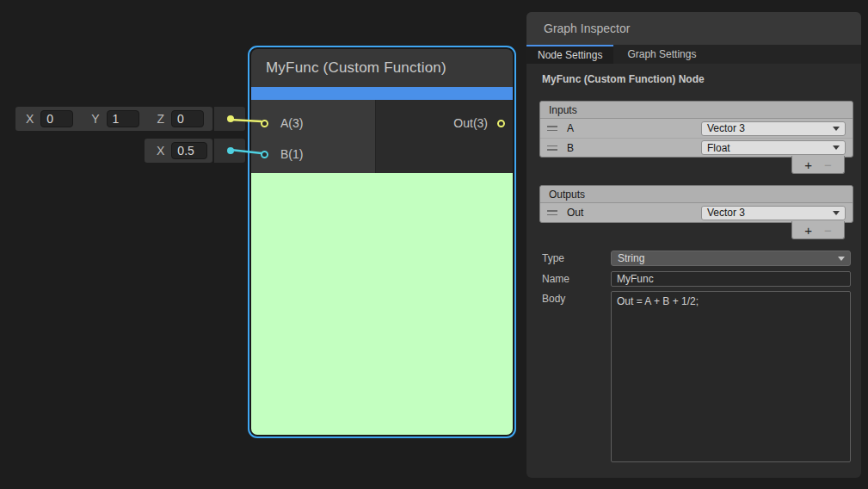 The width and height of the screenshot is (868, 489). I want to click on output-row-out: Out Vector 3, so click(697, 213).